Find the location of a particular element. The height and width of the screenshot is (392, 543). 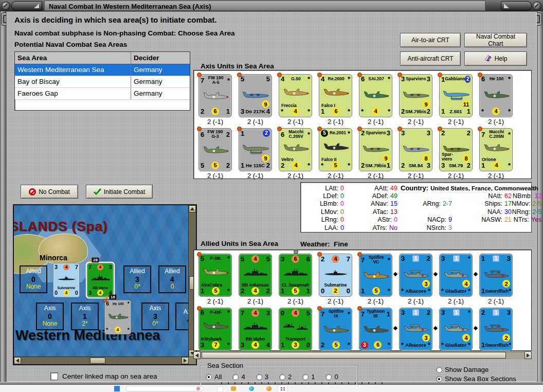

unit-counter: 5Re.2001*Falco II*5* is located at coordinates (335, 150).